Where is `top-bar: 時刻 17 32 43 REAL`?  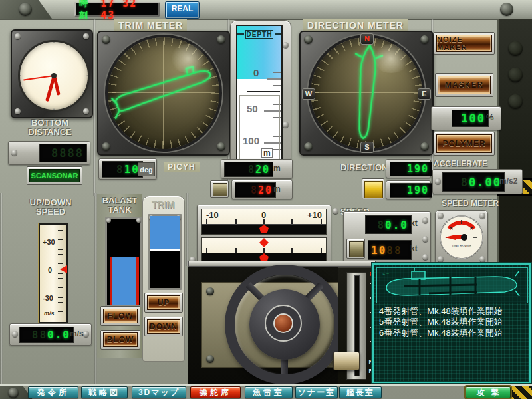 top-bar: 時刻 17 32 43 REAL is located at coordinates (266, 10).